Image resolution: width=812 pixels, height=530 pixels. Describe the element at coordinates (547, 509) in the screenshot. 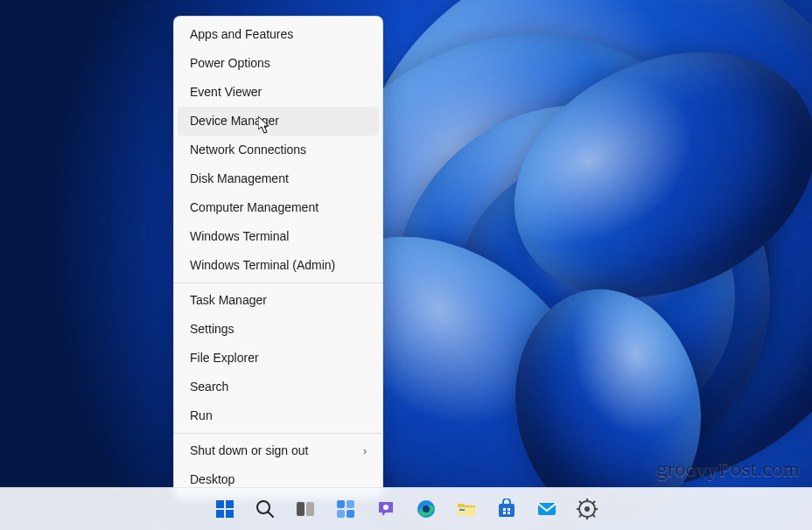

I see `mail-icon` at that location.